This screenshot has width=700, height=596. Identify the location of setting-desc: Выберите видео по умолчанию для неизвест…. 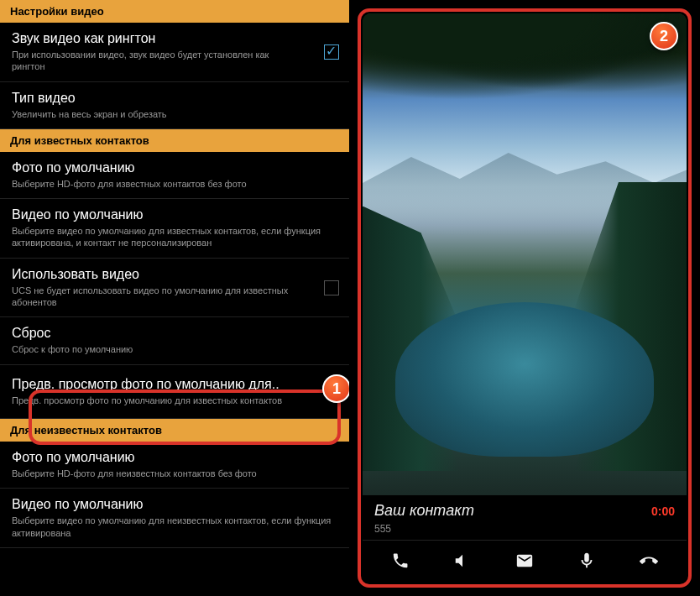
(175, 527).